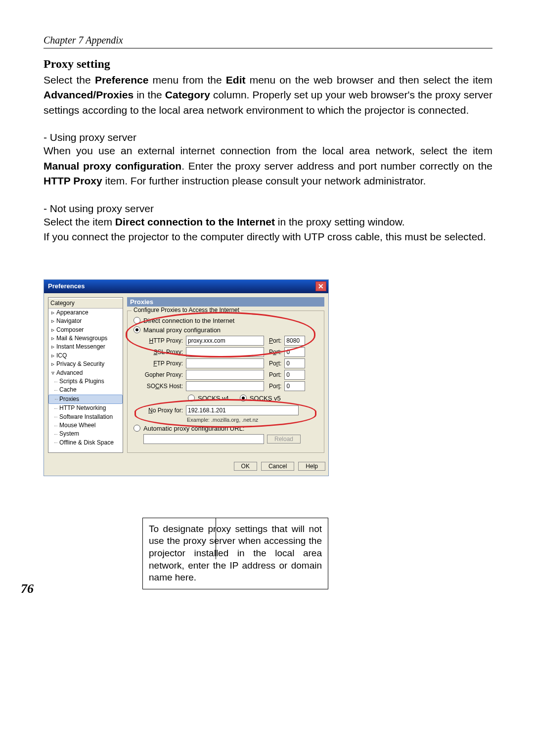 The width and height of the screenshot is (534, 756). I want to click on noproxy-row: No Proxy for:, so click(225, 410).